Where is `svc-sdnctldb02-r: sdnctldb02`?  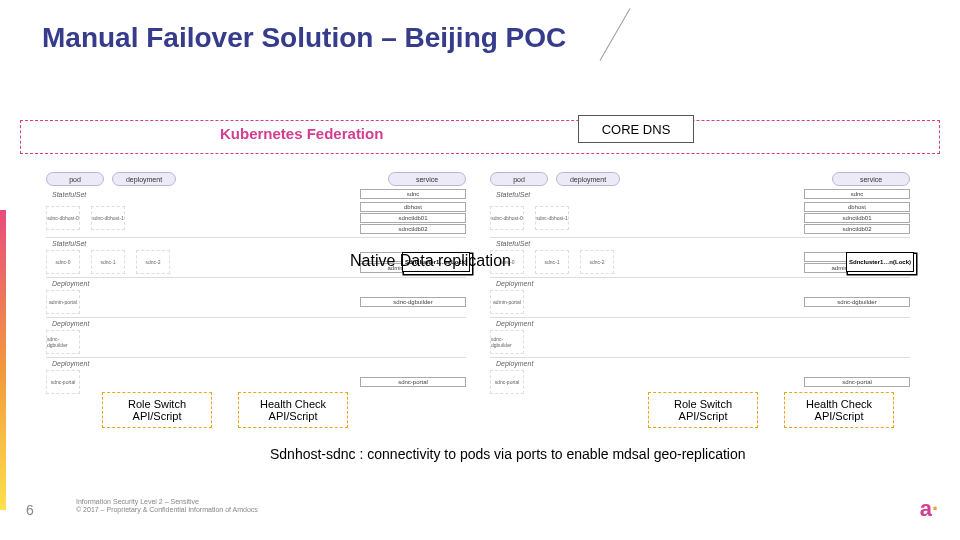 svc-sdnctldb02-r: sdnctldb02 is located at coordinates (857, 229).